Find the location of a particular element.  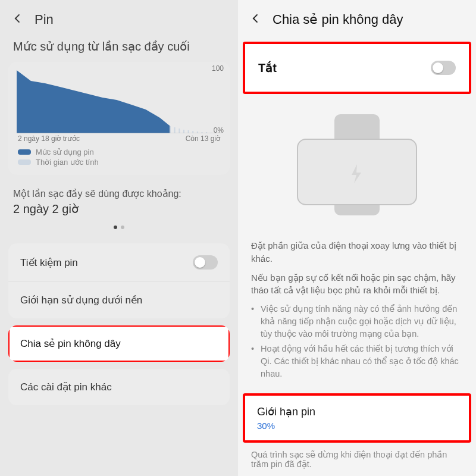

chart-y-max: 100 is located at coordinates (218, 68).